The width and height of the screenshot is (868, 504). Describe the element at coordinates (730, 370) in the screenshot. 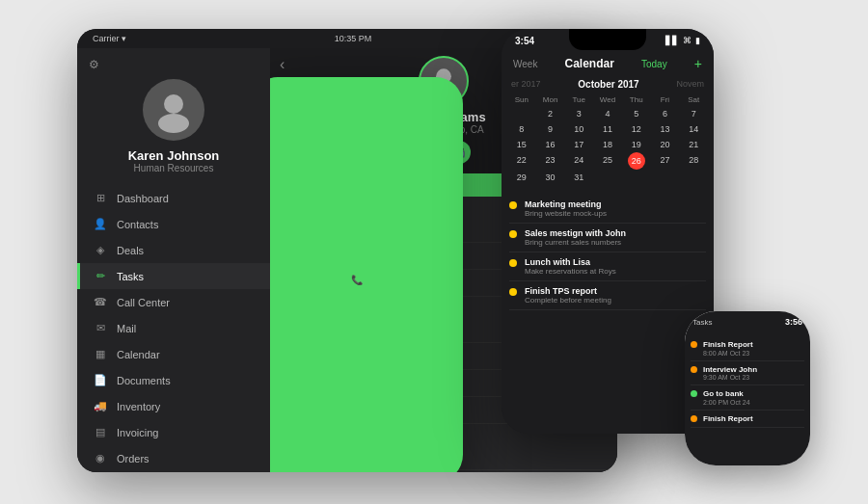

I see `watch-task-title: Interview John` at that location.